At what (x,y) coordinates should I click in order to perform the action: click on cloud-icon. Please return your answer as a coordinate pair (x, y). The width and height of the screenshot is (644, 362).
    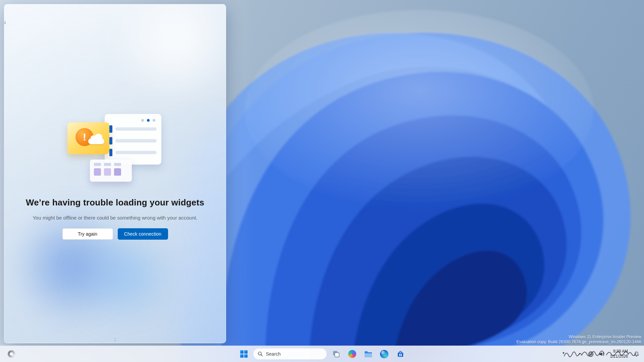
    Looking at the image, I should click on (96, 141).